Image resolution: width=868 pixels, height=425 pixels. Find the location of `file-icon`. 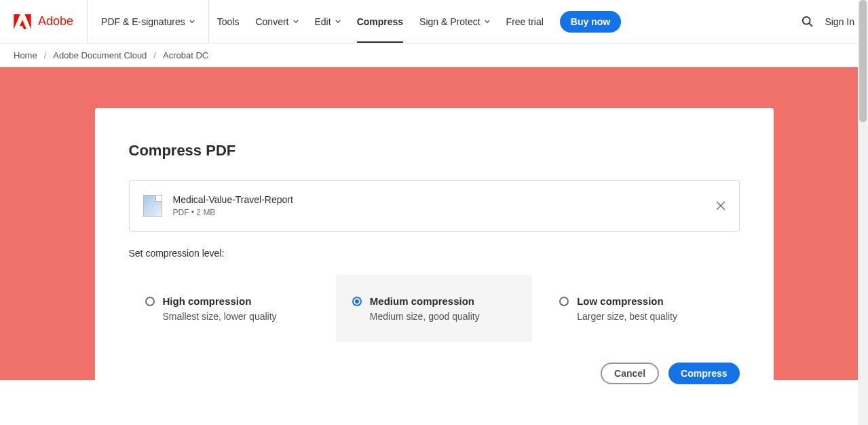

file-icon is located at coordinates (153, 206).